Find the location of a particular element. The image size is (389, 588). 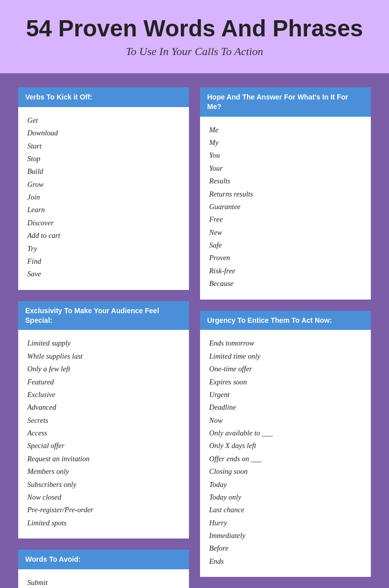

card-body-hope: MeMyYouYourResultsReturns resultsGuarant… is located at coordinates (285, 208).